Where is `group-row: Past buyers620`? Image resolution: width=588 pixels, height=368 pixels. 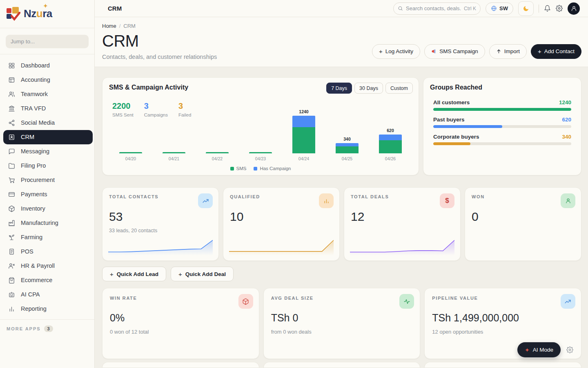 group-row: Past buyers620 is located at coordinates (502, 122).